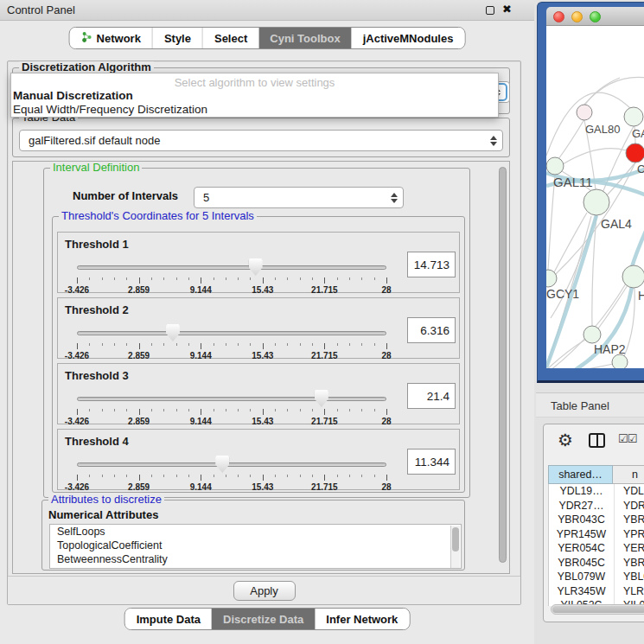 The height and width of the screenshot is (644, 644). I want to click on table-row: YDR27…YDR2, so click(596, 507).